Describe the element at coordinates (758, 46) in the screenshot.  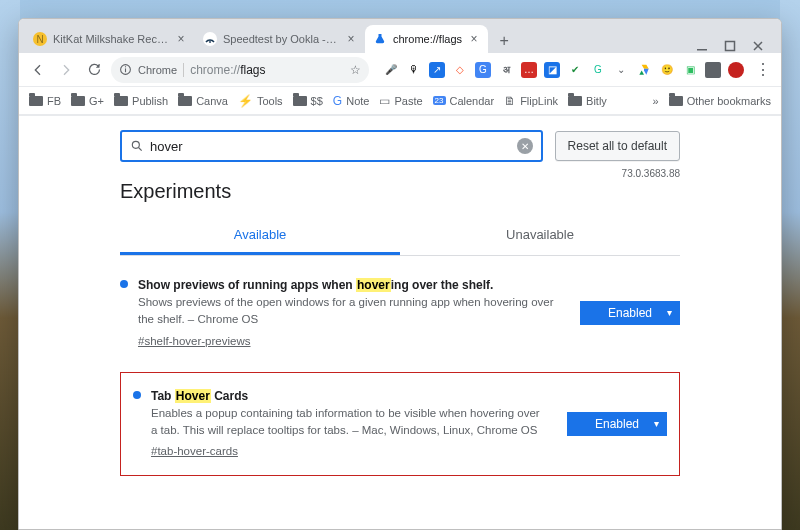
I see `window-close-icon` at that location.